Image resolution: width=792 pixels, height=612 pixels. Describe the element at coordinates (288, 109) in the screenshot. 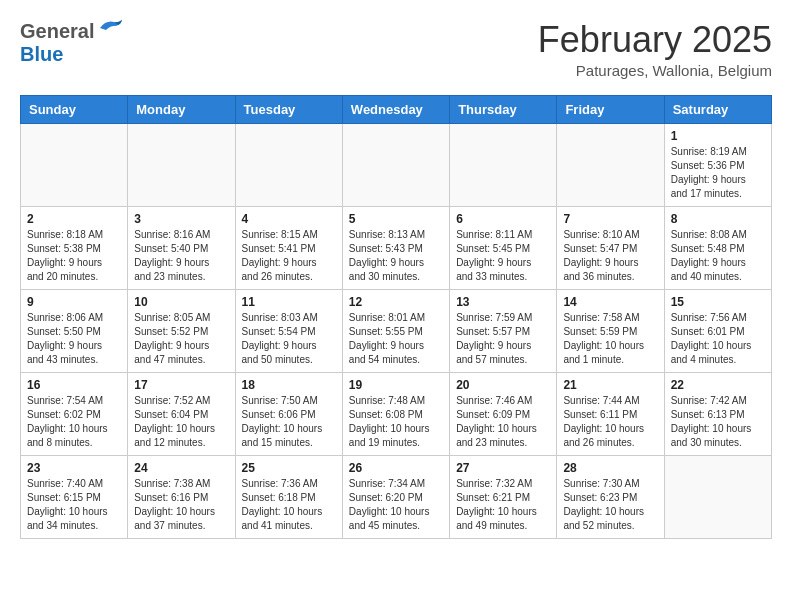

I see `weekday-header-tuesday: Tuesday` at that location.